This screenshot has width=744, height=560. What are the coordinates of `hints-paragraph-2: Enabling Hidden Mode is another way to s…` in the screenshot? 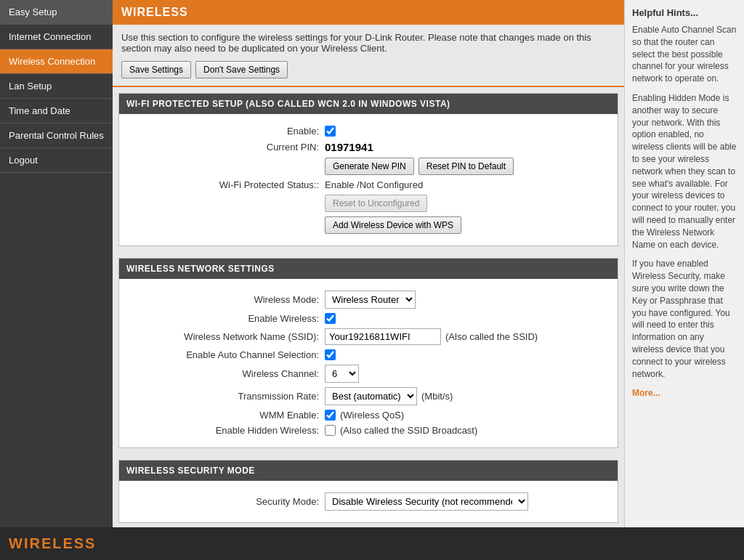 It's located at (684, 171).